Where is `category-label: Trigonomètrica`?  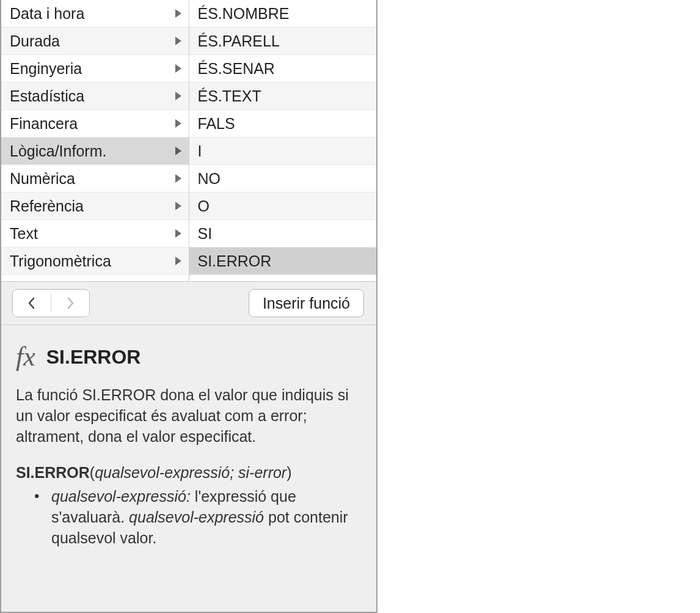
category-label: Trigonomètrica is located at coordinates (90, 262).